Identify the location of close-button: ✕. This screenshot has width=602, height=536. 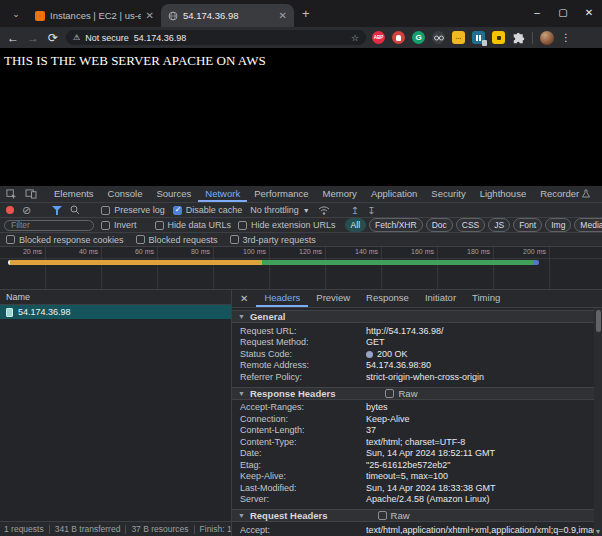
(589, 12).